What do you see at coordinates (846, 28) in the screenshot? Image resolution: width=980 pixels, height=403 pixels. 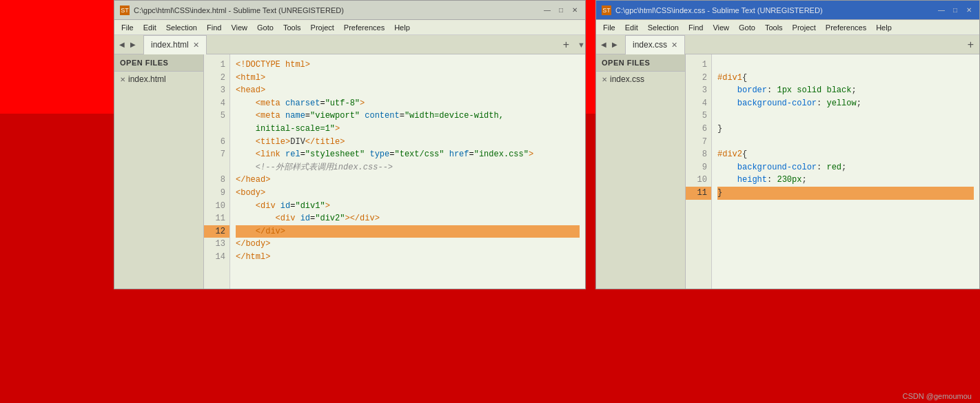 I see `right-menu-preferences: Preferences` at bounding box center [846, 28].